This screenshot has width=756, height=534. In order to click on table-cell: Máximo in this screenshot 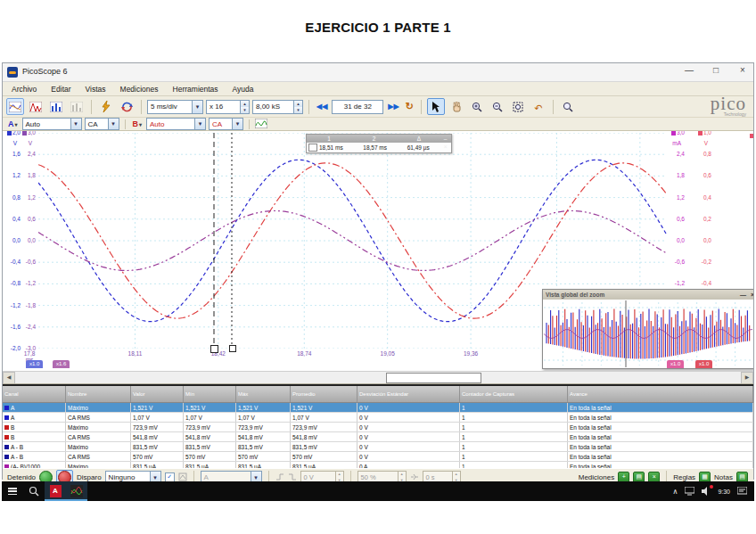, I will do `click(98, 447)`.